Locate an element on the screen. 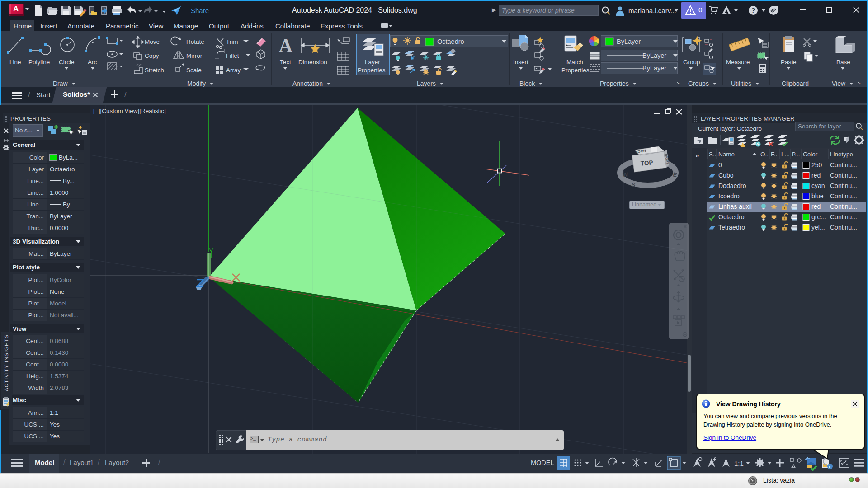  svg-text: Name is located at coordinates (726, 155).